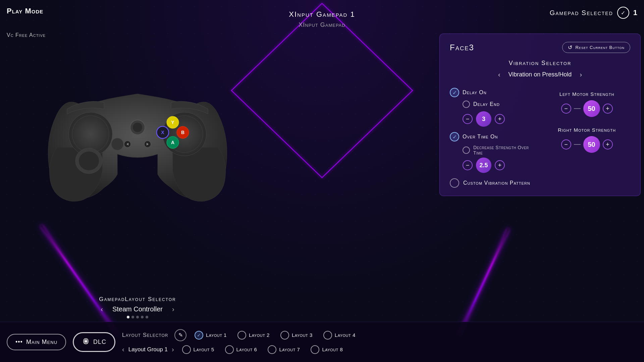  Describe the element at coordinates (302, 335) in the screenshot. I see `layout-3-label: Layout 3` at that location.